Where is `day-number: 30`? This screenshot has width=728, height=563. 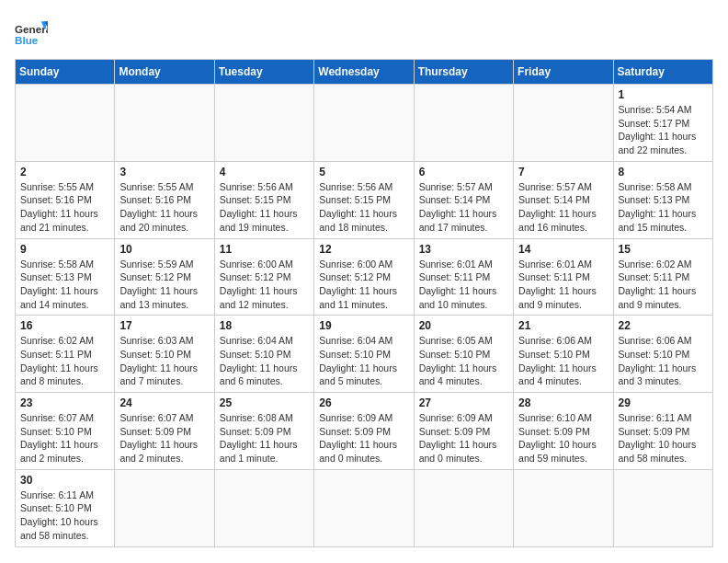
day-number: 30 is located at coordinates (64, 480).